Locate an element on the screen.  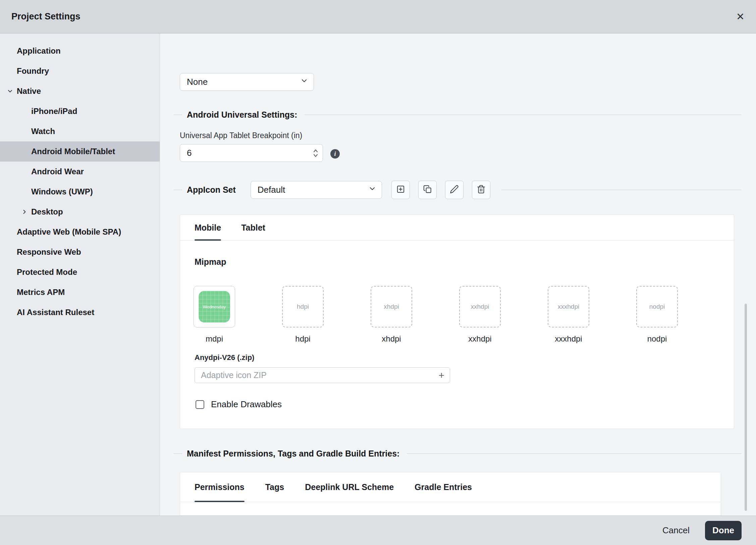
appicon-set-row: AppIcon Set Default is located at coordinates (457, 190).